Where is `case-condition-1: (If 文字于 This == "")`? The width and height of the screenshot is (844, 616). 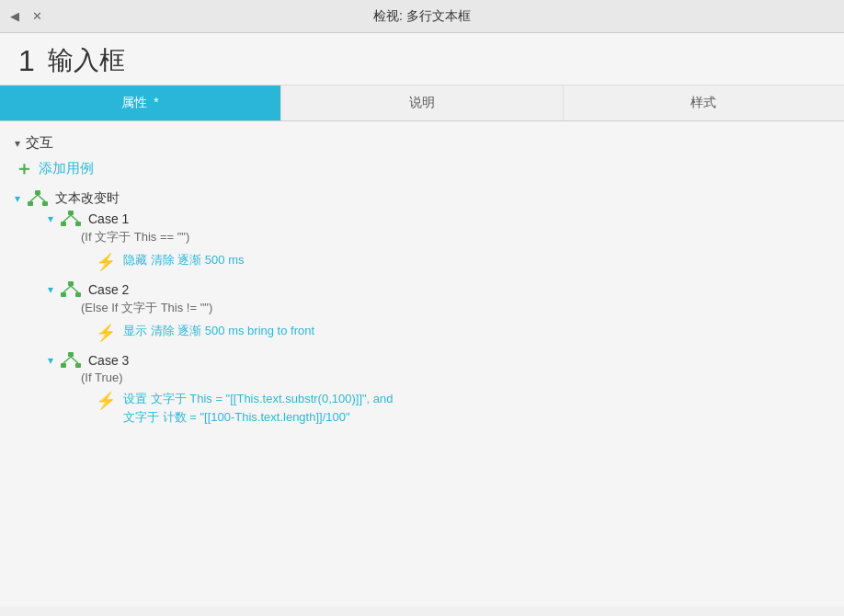
case-condition-1: (If 文字于 This == "") is located at coordinates (455, 237).